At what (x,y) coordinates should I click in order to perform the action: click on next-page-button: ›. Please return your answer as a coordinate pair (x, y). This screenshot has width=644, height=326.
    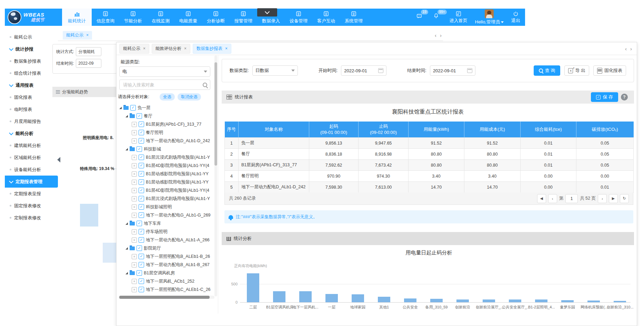
    Looking at the image, I should click on (602, 199).